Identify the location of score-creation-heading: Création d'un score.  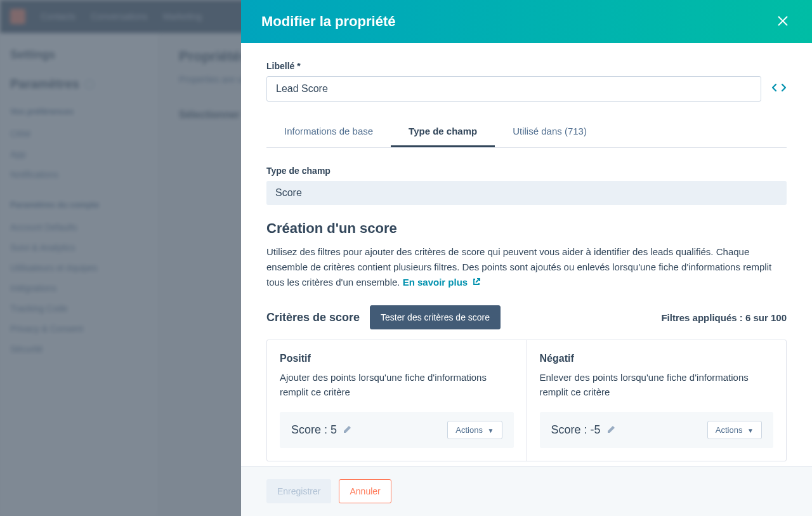
(527, 228).